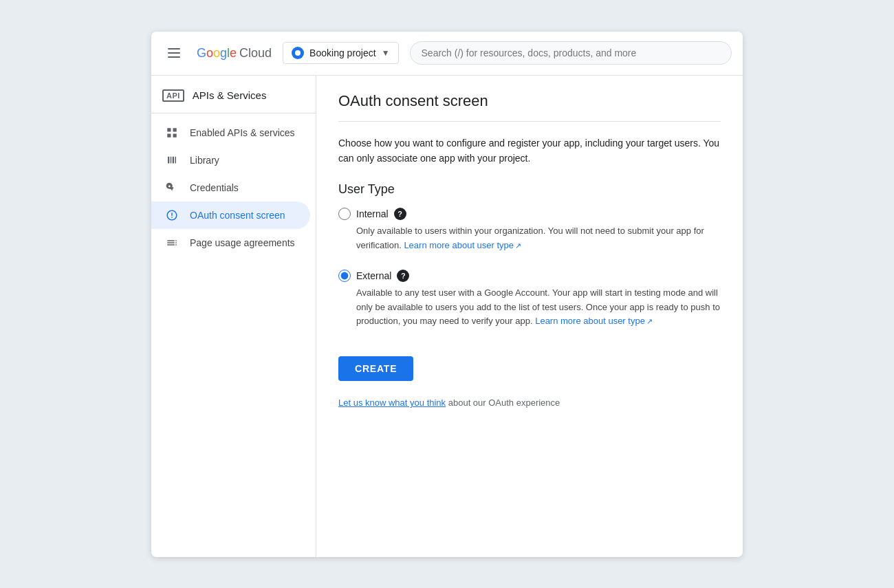  Describe the element at coordinates (392, 403) in the screenshot. I see `feedback-link: Let us know what you think` at that location.